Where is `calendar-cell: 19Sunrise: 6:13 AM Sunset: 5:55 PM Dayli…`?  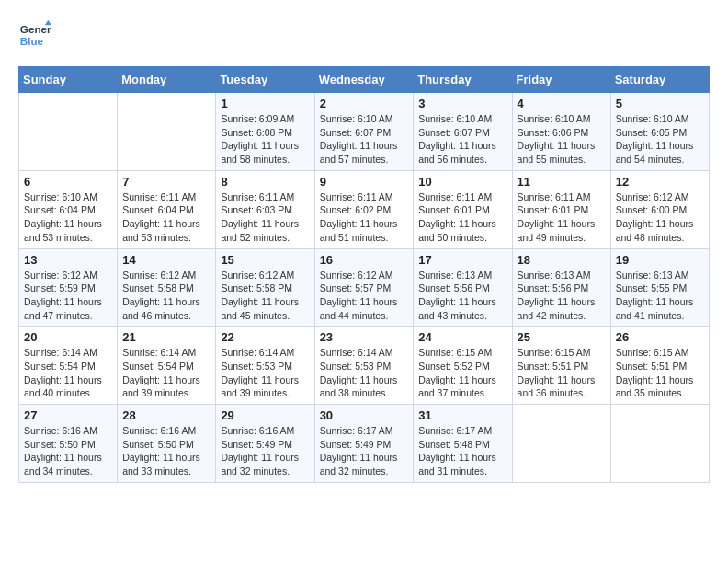
calendar-cell: 19Sunrise: 6:13 AM Sunset: 5:55 PM Dayli… is located at coordinates (660, 287).